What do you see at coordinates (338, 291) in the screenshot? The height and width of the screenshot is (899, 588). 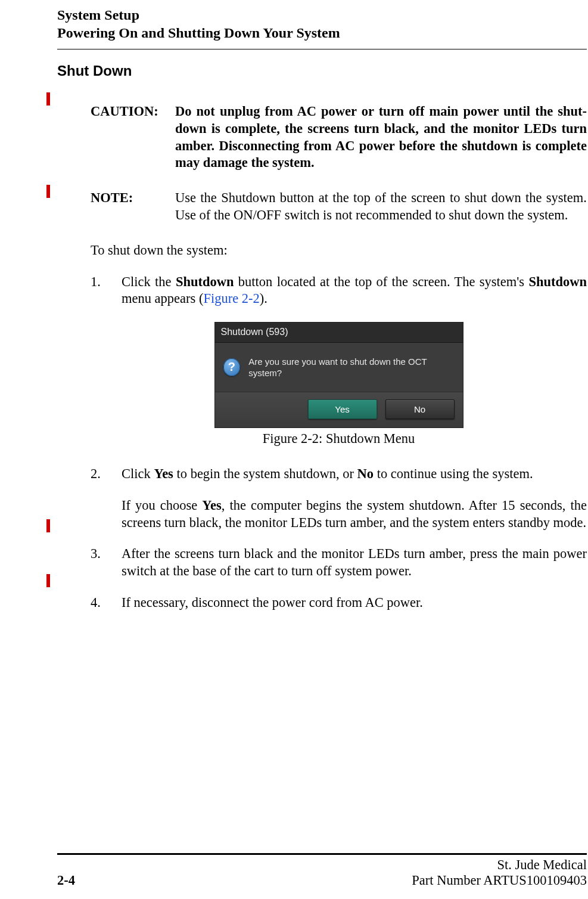 I see `step-1: 1. Click the Shutdown button located at …` at bounding box center [338, 291].